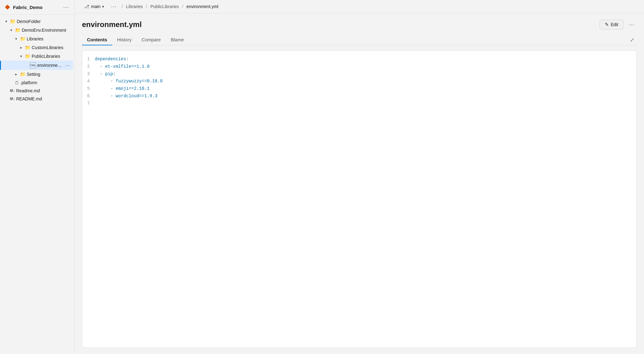  Describe the element at coordinates (37, 30) in the screenshot. I see `tree-item-demoenv: 📁 DemoEnv.Environment` at that location.